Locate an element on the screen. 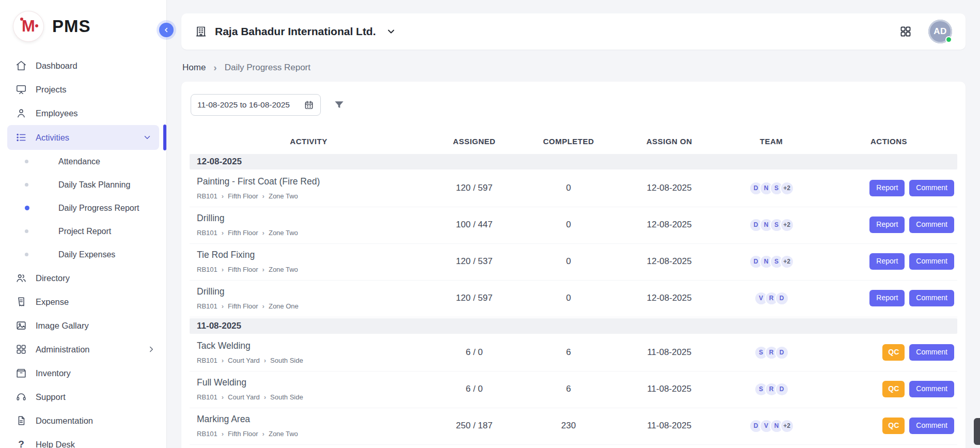 The image size is (980, 448). table-row: Tack Welding RB101Court YardSouth Side 6… is located at coordinates (573, 353).